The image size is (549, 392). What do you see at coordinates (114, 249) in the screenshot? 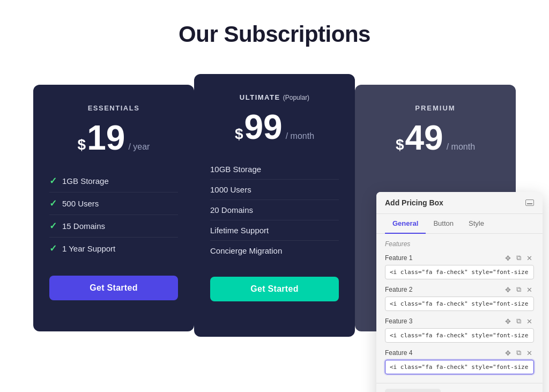
I see `list-item: ✓ 1 Year Support` at bounding box center [114, 249].